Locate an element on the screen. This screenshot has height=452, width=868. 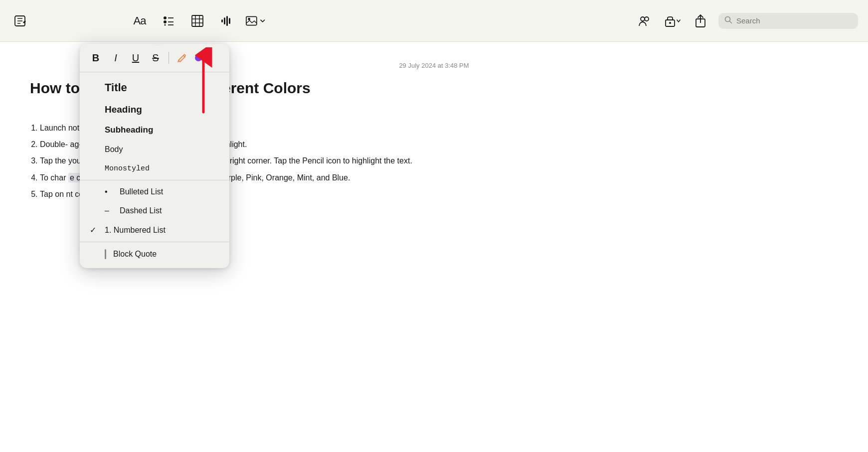
format-numbered-item: ✓ 1. Numbered List is located at coordinates (155, 230).